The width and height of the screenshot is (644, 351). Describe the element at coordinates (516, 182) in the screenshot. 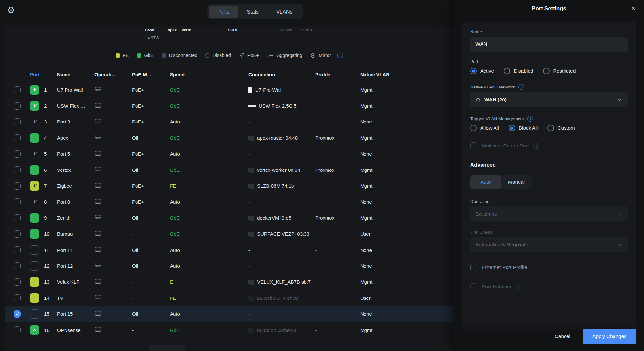

I see `segment-manual: Manual` at that location.